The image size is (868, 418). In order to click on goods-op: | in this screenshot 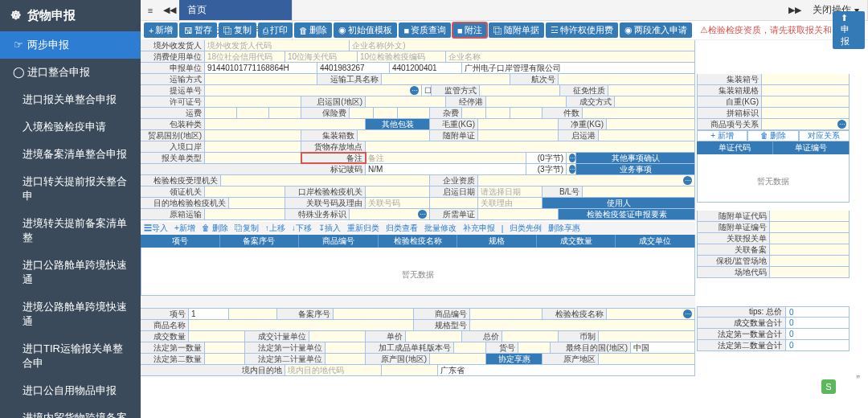, I will do `click(503, 228)`.